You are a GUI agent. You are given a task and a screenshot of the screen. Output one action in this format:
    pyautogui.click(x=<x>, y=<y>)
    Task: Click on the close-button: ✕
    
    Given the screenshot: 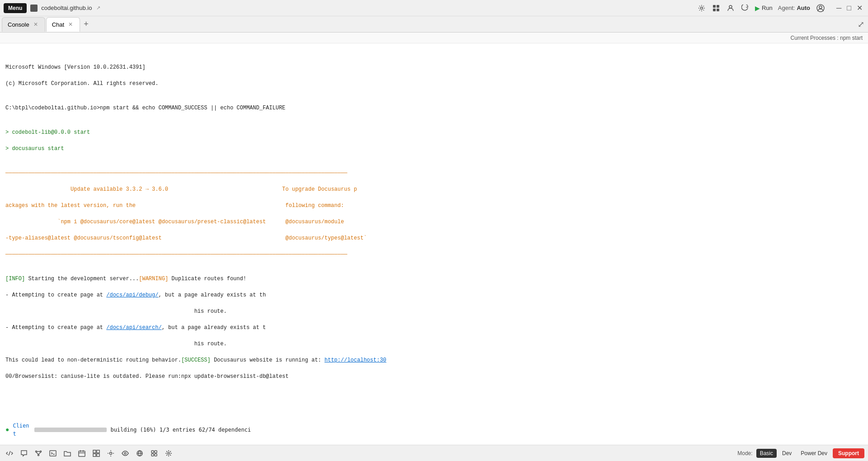 What is the action you would take?
    pyautogui.click(x=860, y=8)
    